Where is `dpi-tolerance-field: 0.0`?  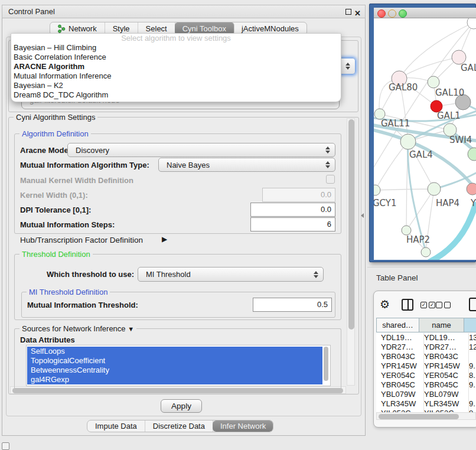 dpi-tolerance-field: 0.0 is located at coordinates (293, 210).